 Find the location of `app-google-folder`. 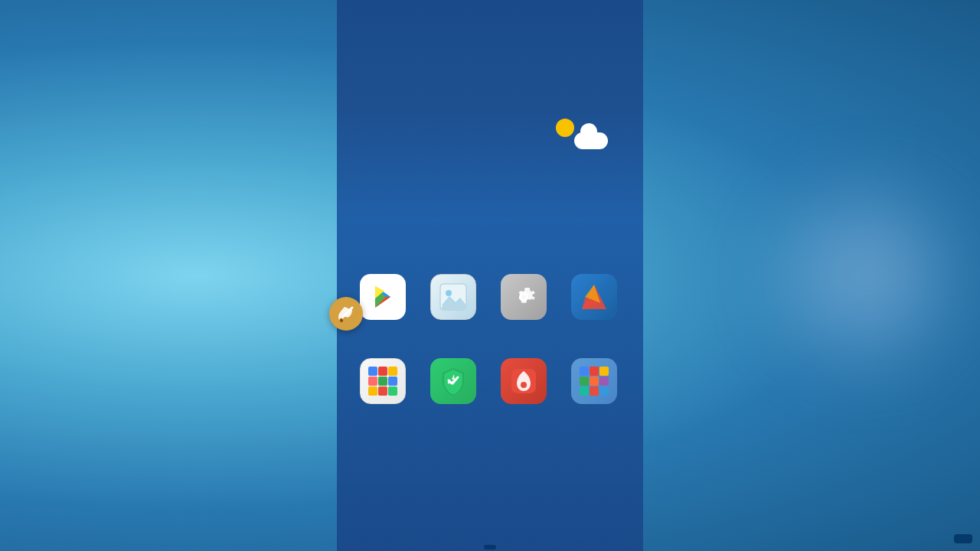

app-google-folder is located at coordinates (383, 383).